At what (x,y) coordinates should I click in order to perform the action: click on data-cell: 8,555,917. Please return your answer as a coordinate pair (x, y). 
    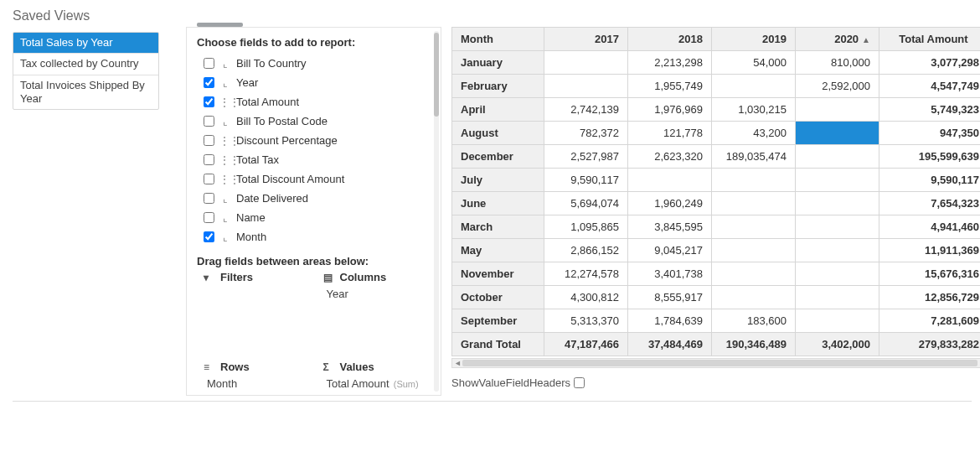
    Looking at the image, I should click on (670, 298).